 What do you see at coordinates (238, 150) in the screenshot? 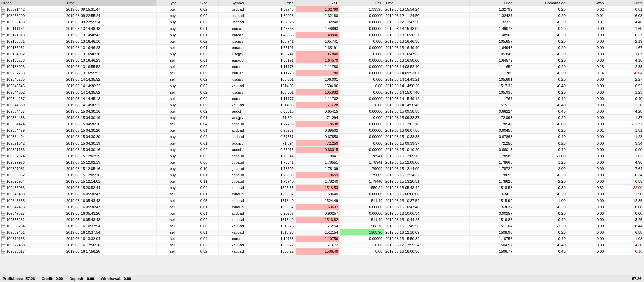
I see `cell-symbol: audchf` at bounding box center [238, 150].